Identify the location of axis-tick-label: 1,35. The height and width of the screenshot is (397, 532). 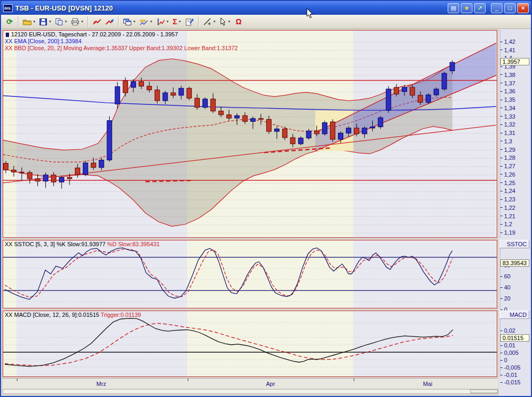
(508, 100).